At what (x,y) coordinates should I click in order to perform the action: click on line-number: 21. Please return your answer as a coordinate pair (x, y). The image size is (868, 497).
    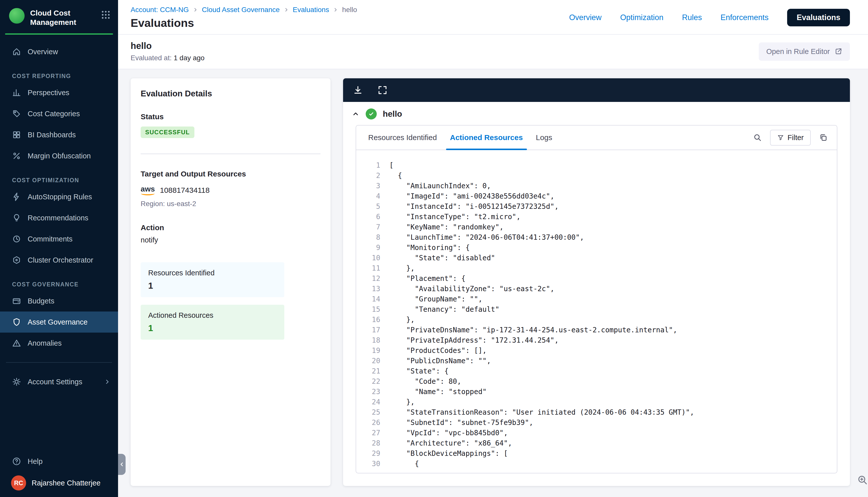
    Looking at the image, I should click on (368, 371).